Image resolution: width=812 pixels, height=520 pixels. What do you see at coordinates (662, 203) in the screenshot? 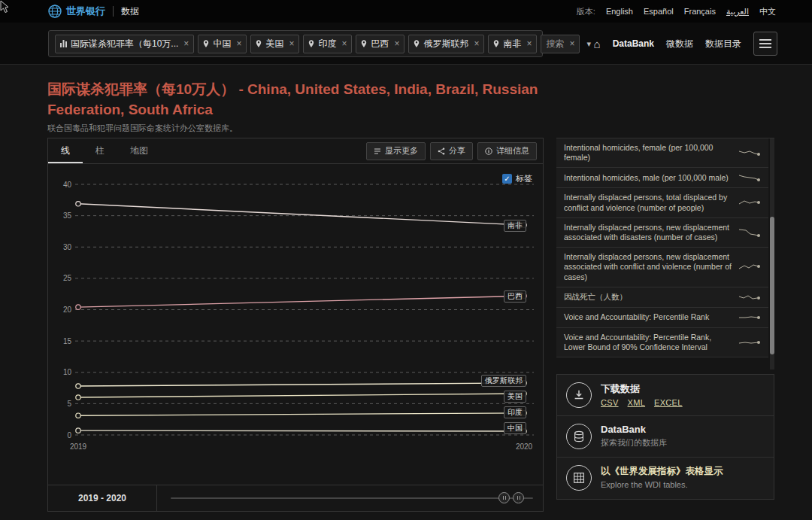
I see `indicator-list-item: Internally displaced persons, total disp…` at bounding box center [662, 203].